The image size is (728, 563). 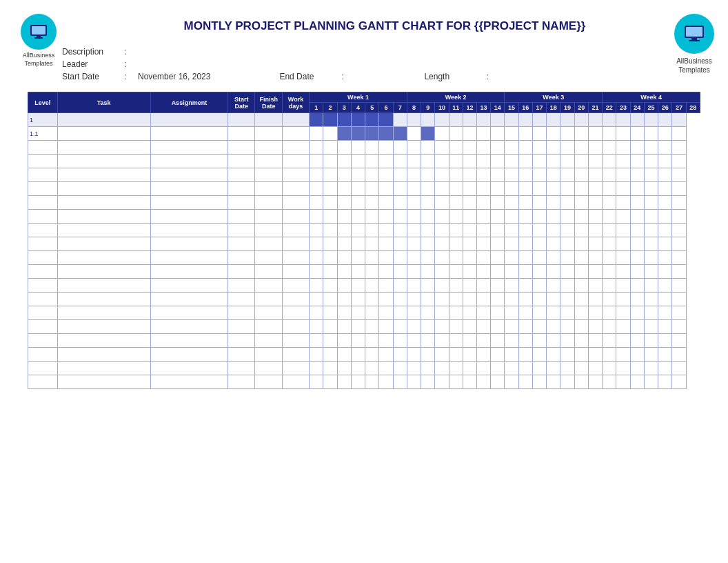 What do you see at coordinates (539, 108) in the screenshot?
I see `day-header-17: 17` at bounding box center [539, 108].